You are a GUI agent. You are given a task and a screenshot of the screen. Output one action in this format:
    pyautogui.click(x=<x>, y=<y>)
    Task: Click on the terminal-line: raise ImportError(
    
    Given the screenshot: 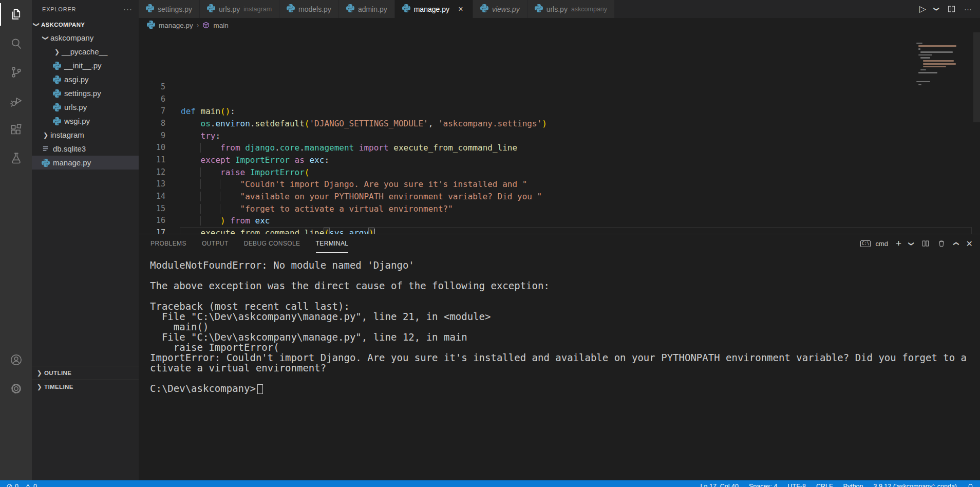 What is the action you would take?
    pyautogui.click(x=565, y=347)
    